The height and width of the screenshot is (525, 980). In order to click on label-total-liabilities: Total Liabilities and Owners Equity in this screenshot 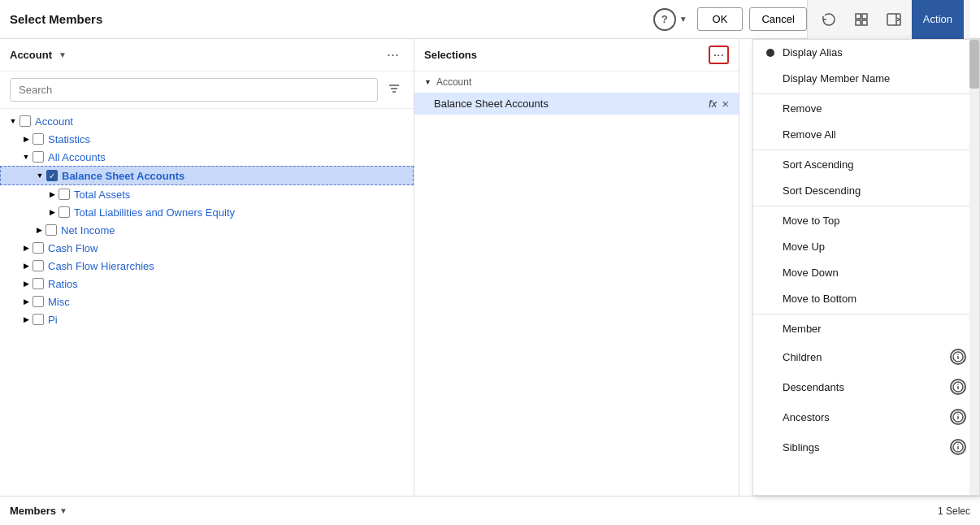, I will do `click(154, 213)`.